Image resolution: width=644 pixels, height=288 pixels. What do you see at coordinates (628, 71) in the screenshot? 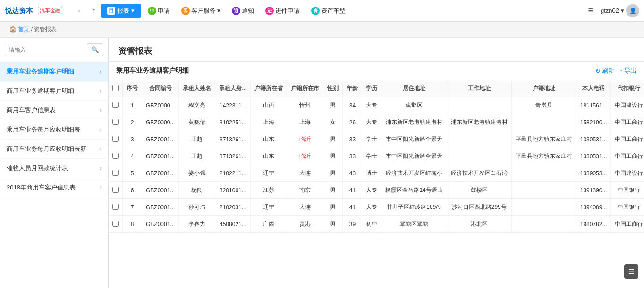
I see `export-button: ↑ 导出` at bounding box center [628, 71].